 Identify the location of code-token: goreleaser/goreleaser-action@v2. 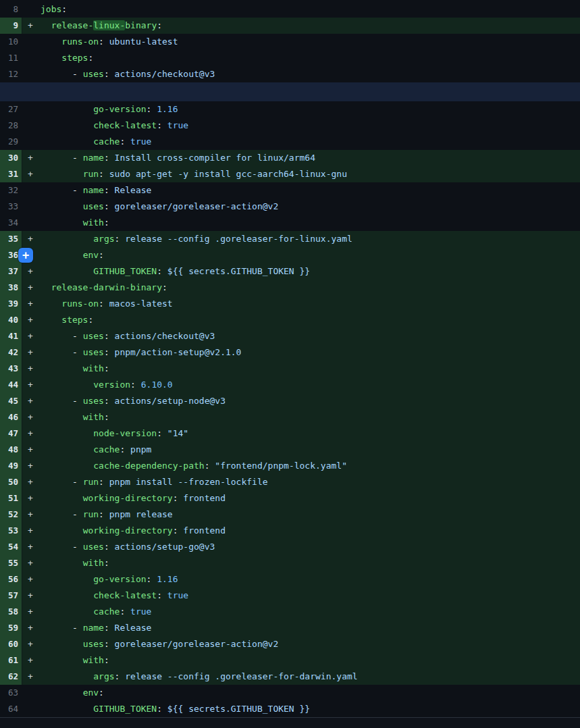
(197, 644).